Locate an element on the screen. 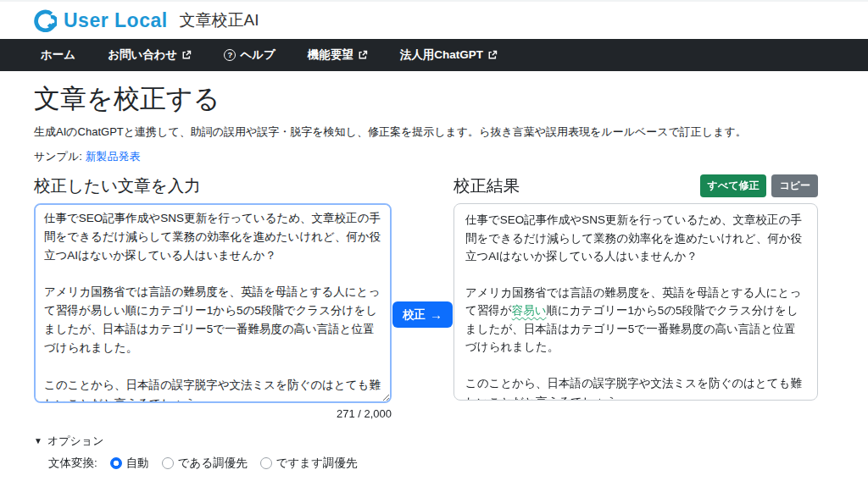 Image resolution: width=868 pixels, height=481 pixels. fix-all-button: すべて修正 is located at coordinates (734, 186).